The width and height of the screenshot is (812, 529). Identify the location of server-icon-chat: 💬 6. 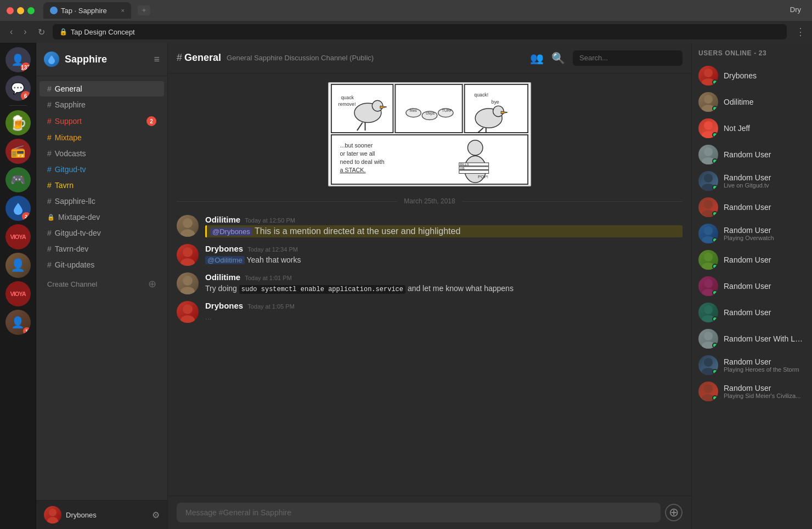
(18, 88).